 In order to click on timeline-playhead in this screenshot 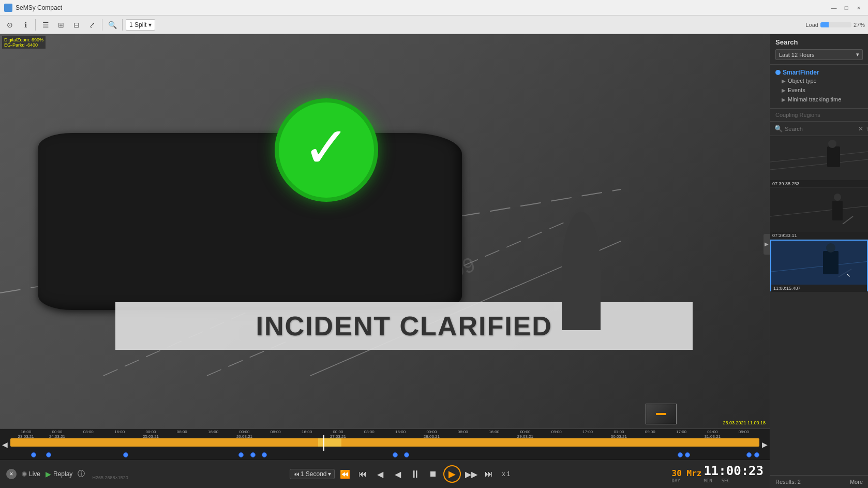, I will do `click(324, 443)`.